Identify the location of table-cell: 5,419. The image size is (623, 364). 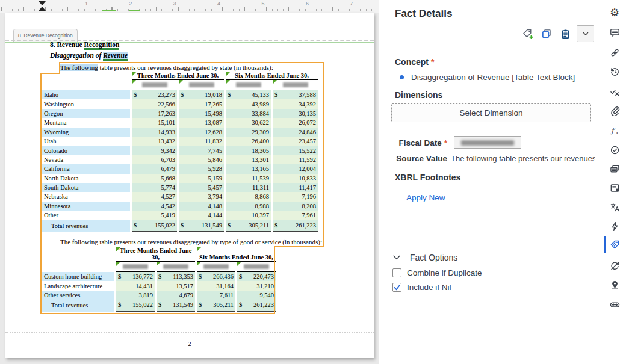
(154, 215).